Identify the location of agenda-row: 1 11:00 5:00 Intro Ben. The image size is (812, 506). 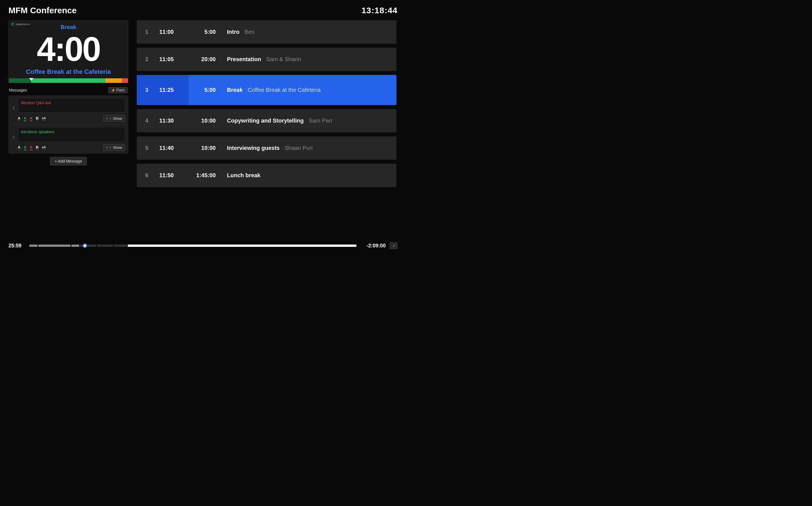
(267, 32).